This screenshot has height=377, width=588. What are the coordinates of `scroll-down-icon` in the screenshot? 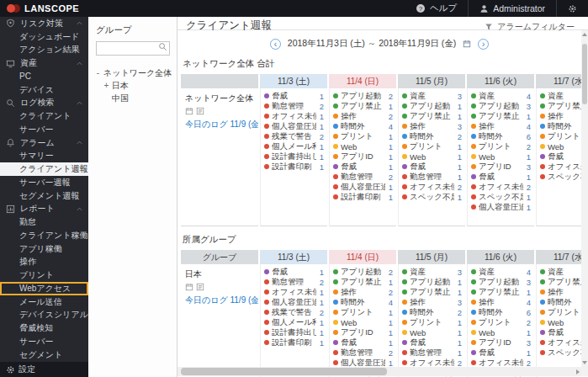 It's located at (585, 363).